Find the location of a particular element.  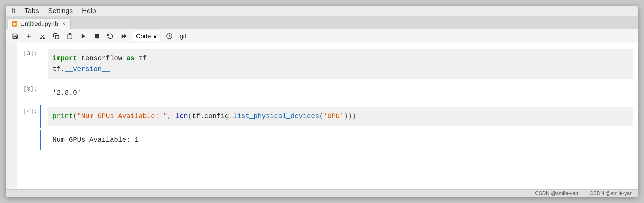

tab-close-button: × is located at coordinates (64, 24).